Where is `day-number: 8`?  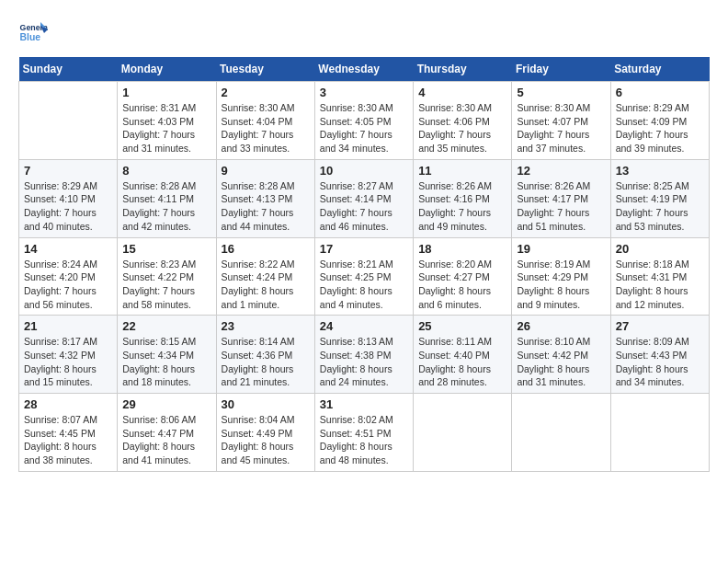 day-number: 8 is located at coordinates (166, 171).